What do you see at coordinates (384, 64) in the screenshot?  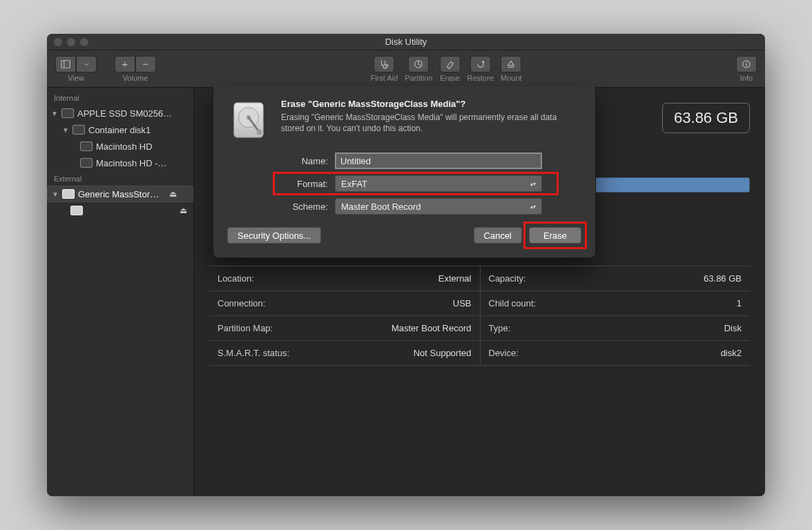 I see `stethoscope-icon` at bounding box center [384, 64].